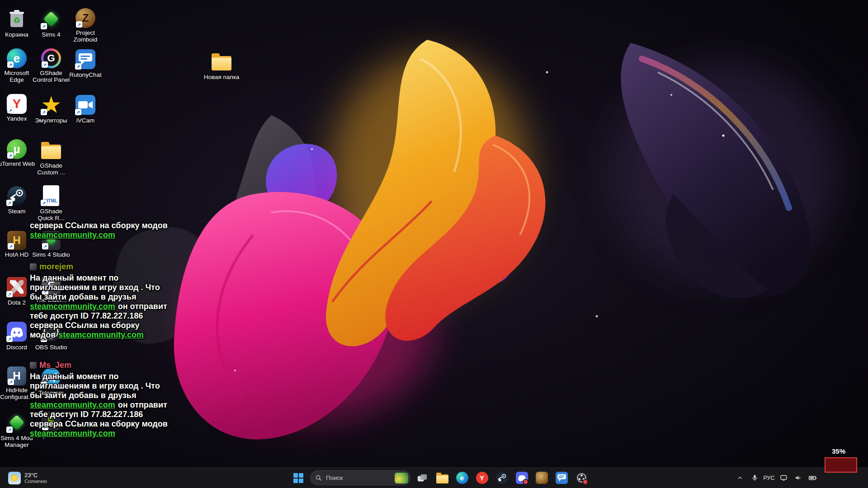 This screenshot has width=868, height=488. I want to click on battery-icon, so click(813, 478).